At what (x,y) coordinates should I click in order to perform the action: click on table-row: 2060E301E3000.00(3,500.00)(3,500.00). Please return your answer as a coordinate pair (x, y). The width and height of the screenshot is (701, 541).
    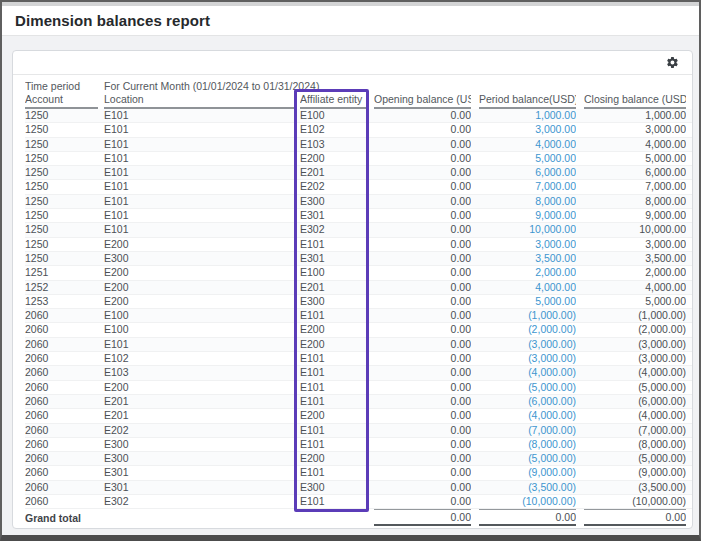
    Looking at the image, I should click on (359, 488).